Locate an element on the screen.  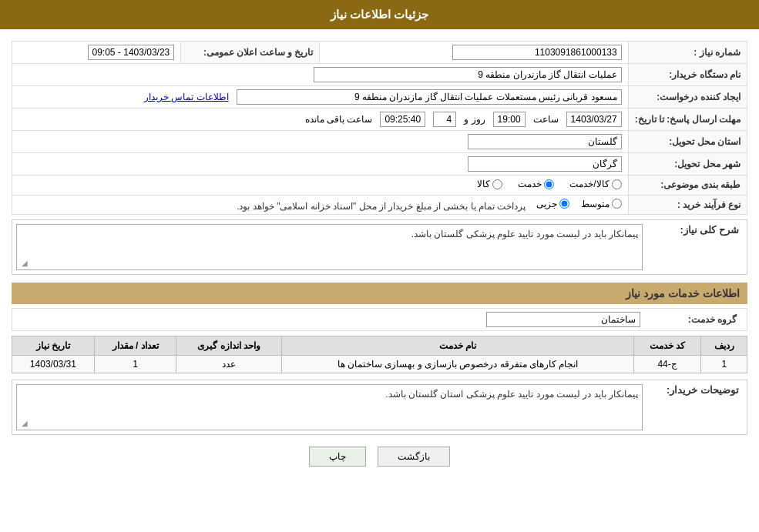
col-quantity: تعداد / مقدار is located at coordinates (136, 346).